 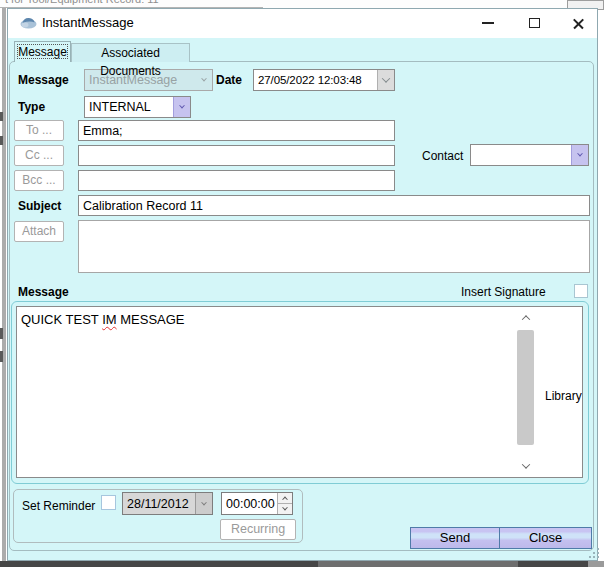 I want to click on insert-signature-checkbox, so click(x=581, y=291).